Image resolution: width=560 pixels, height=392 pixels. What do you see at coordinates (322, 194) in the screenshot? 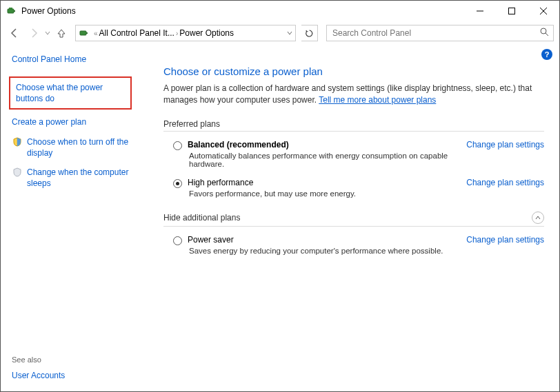
I see `plan-desc: Favors performance, but may use more ene…` at bounding box center [322, 194].